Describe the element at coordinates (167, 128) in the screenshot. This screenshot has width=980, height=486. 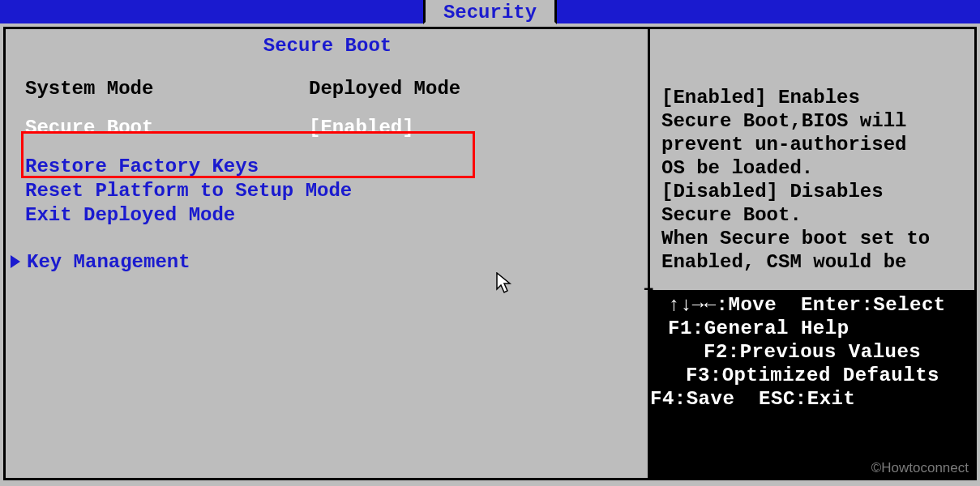
I see `secure-boot-label: Secure Boot` at that location.